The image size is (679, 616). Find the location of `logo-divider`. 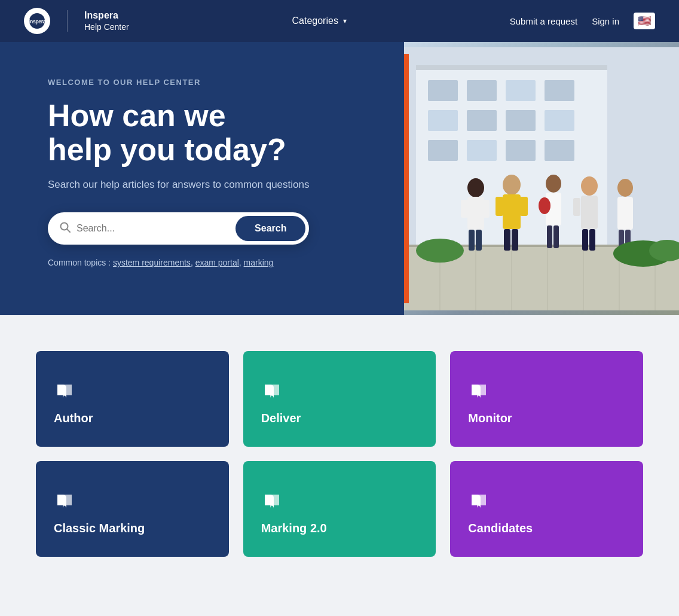

logo-divider is located at coordinates (67, 21).